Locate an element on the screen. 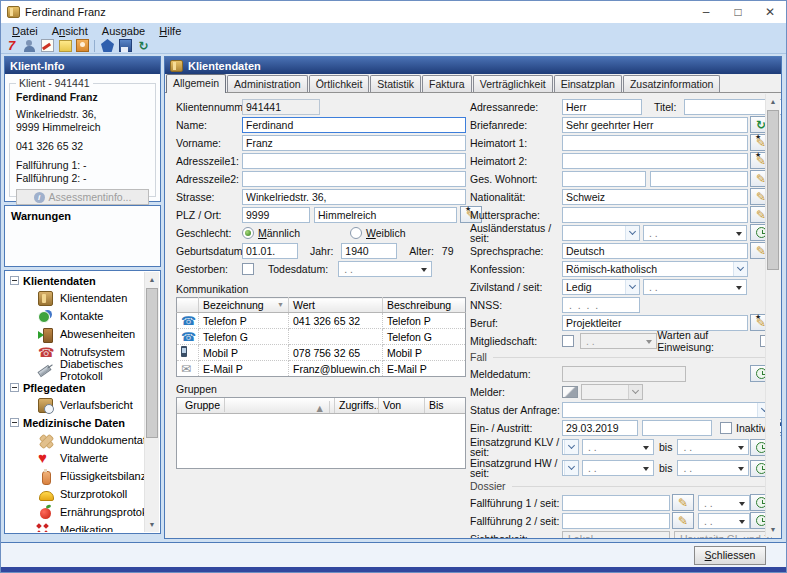 The image size is (787, 573). refresh-icon is located at coordinates (144, 46).